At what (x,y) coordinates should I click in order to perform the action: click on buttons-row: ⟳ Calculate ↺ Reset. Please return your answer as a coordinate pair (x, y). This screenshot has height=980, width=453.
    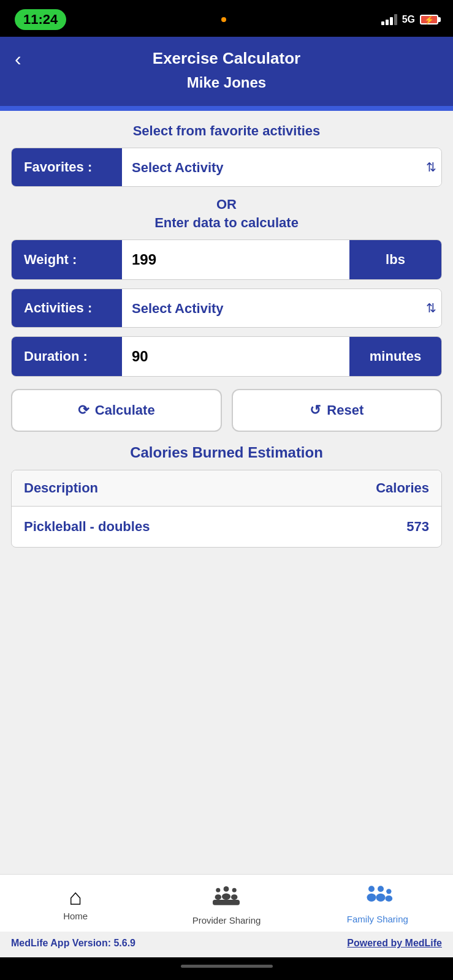
    Looking at the image, I should click on (227, 410).